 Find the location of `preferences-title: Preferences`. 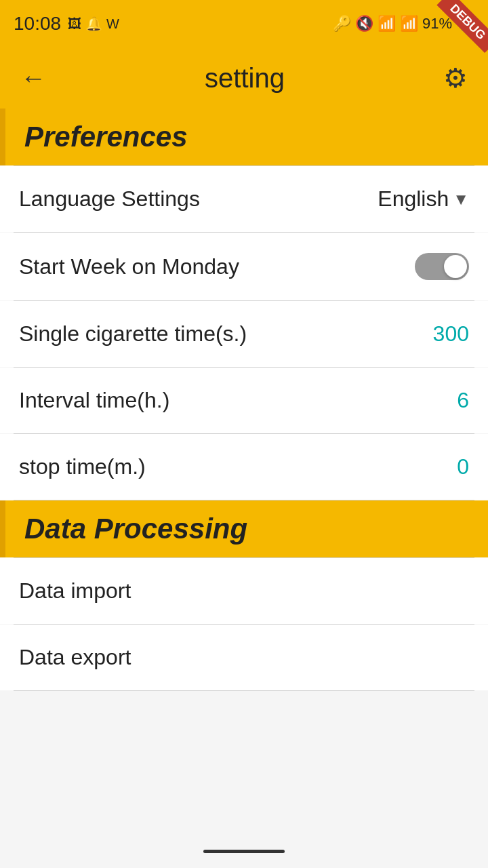

preferences-title: Preferences is located at coordinates (106, 137).